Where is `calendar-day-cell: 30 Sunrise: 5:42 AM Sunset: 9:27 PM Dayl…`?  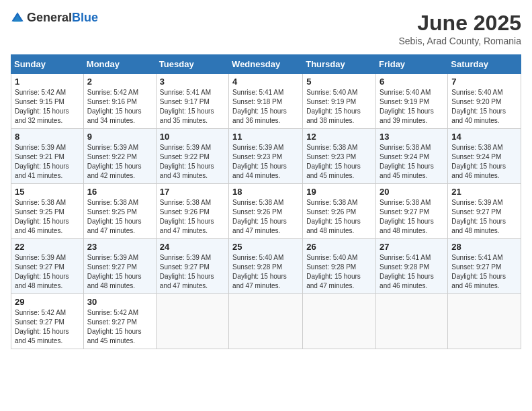
calendar-day-cell: 30 Sunrise: 5:42 AM Sunset: 9:27 PM Dayl… is located at coordinates (120, 322).